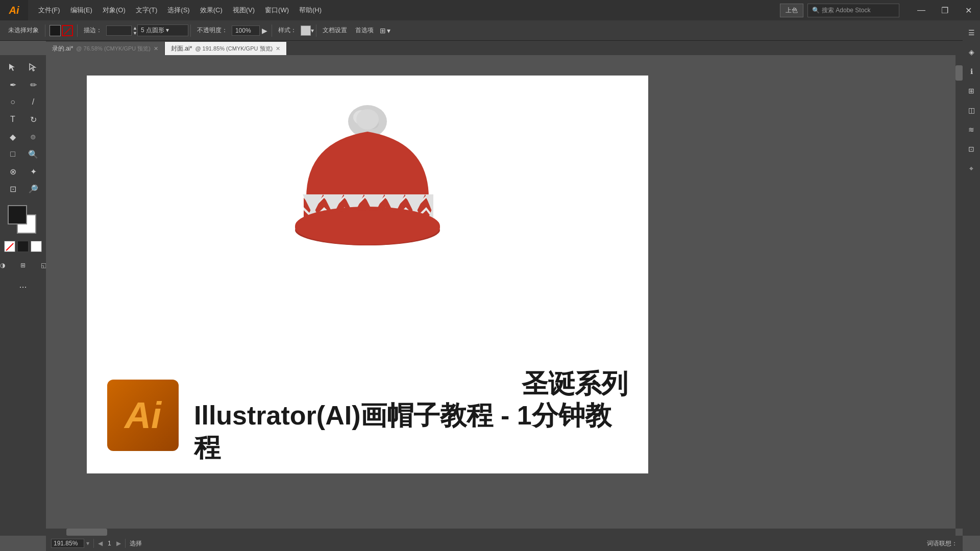  Describe the element at coordinates (13, 102) in the screenshot. I see `ellipse-tool: ○` at that location.